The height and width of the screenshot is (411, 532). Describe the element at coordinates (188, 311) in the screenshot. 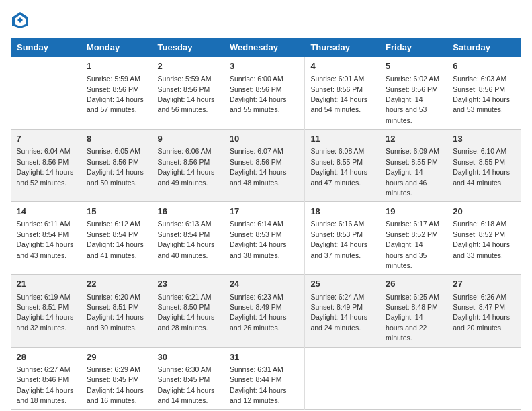

I see `calendar-cell: 23Sunrise: 6:21 AMSunset: 8:50 PMDayligh…` at that location.